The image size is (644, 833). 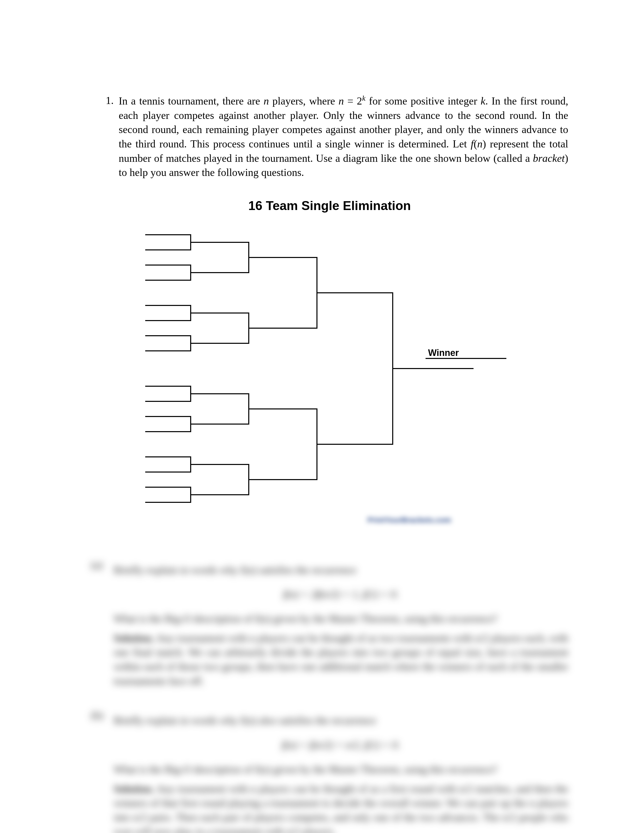 What do you see at coordinates (353, 101) in the screenshot?
I see `text: = 2` at bounding box center [353, 101].